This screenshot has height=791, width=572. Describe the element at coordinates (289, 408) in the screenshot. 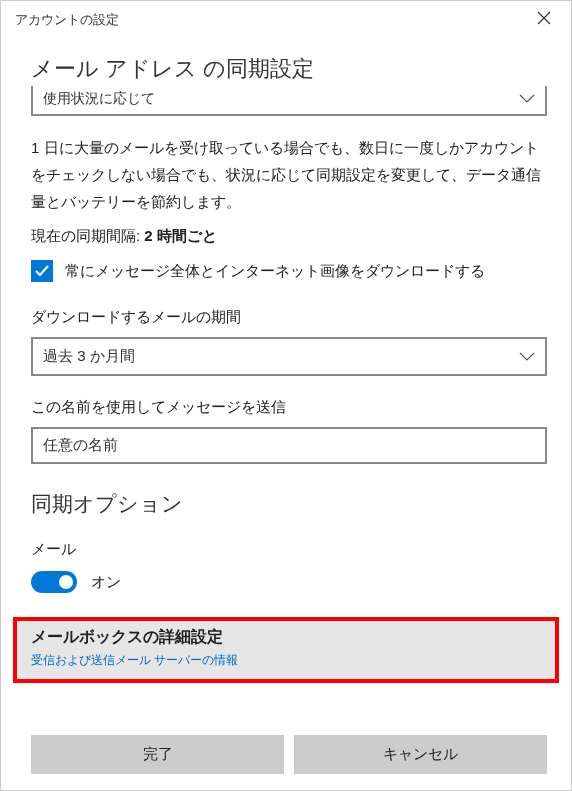

I see `send-name-label: この名前を使用してメッセージを送信` at that location.